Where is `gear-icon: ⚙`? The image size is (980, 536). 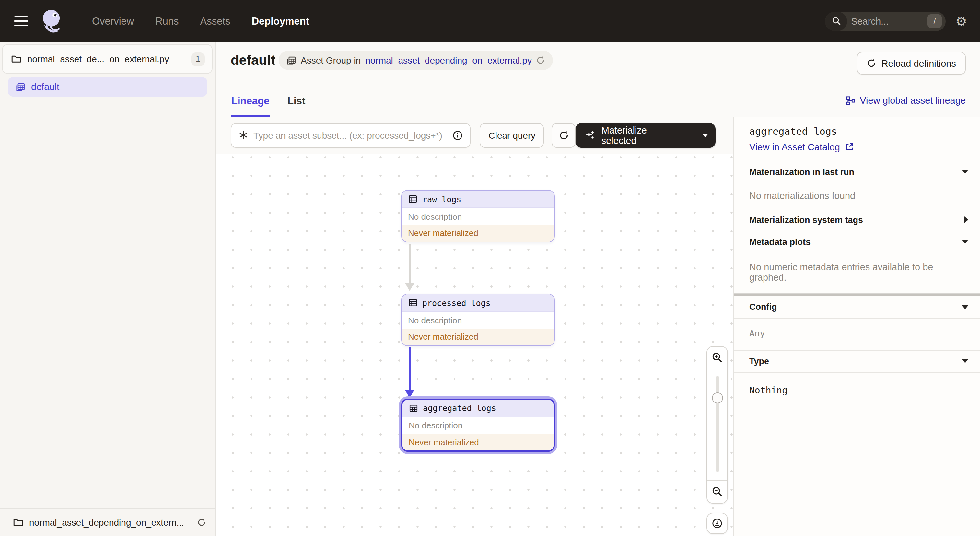
gear-icon: ⚙ is located at coordinates (961, 21).